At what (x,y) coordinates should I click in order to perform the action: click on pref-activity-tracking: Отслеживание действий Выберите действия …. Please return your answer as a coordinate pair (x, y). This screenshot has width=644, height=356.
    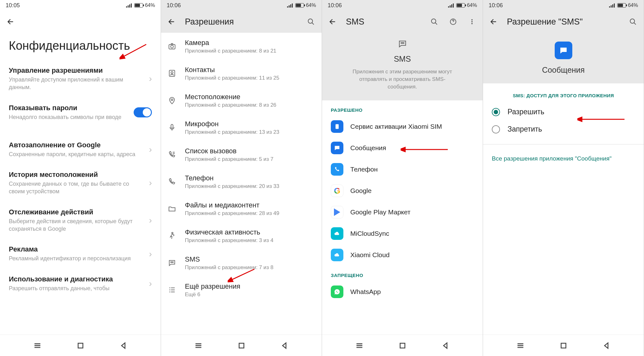
    Looking at the image, I should click on (80, 220).